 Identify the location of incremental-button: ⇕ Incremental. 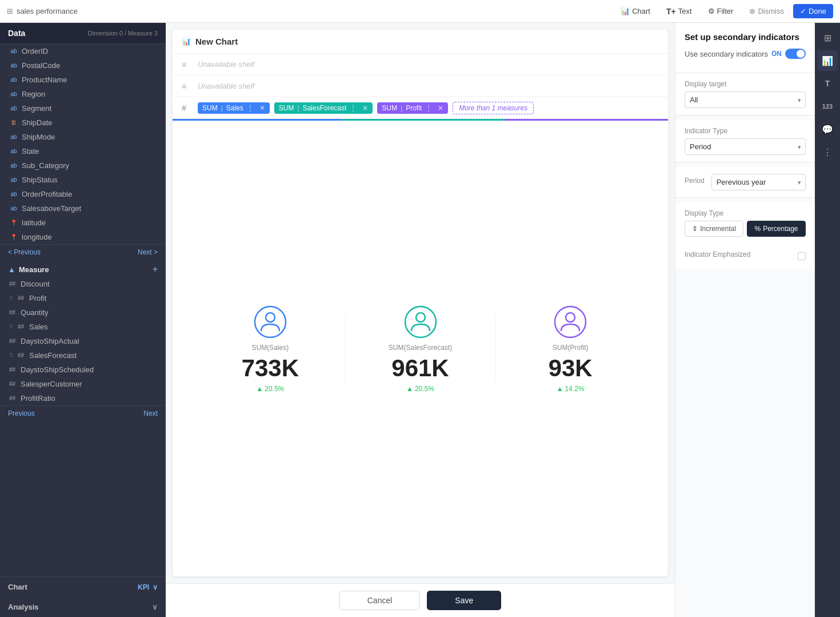
(714, 229).